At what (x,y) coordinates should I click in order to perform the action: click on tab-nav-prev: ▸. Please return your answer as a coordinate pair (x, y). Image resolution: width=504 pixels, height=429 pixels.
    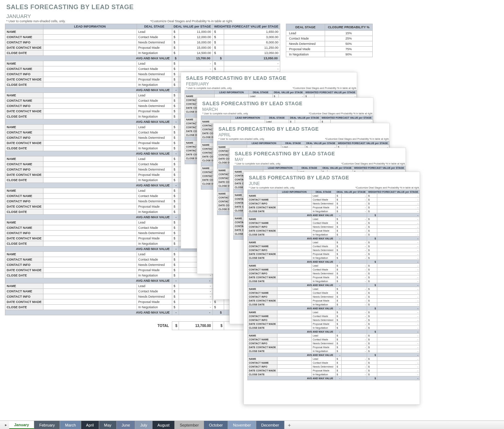
    Looking at the image, I should click on (6, 425).